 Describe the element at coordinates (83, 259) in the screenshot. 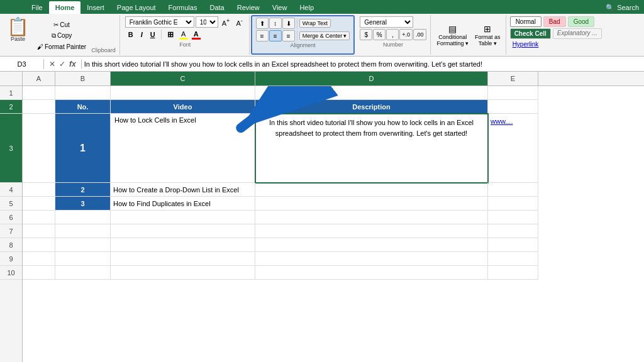

I see `cell-b9` at that location.